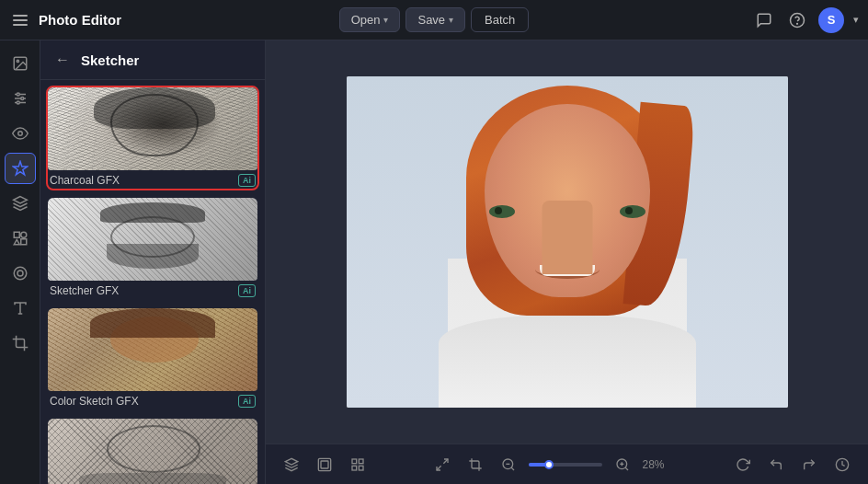 Image resolution: width=868 pixels, height=484 pixels. What do you see at coordinates (566, 237) in the screenshot?
I see `neck` at bounding box center [566, 237].